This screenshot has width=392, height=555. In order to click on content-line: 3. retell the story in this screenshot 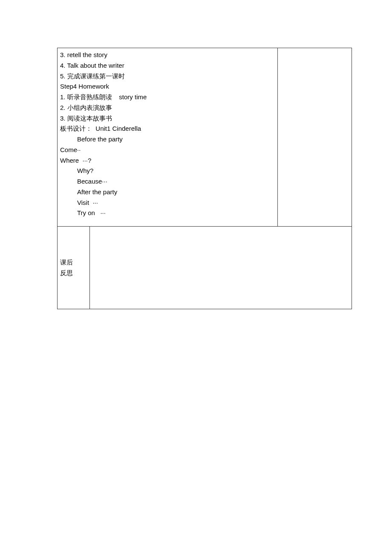, I will do `click(167, 55)`.